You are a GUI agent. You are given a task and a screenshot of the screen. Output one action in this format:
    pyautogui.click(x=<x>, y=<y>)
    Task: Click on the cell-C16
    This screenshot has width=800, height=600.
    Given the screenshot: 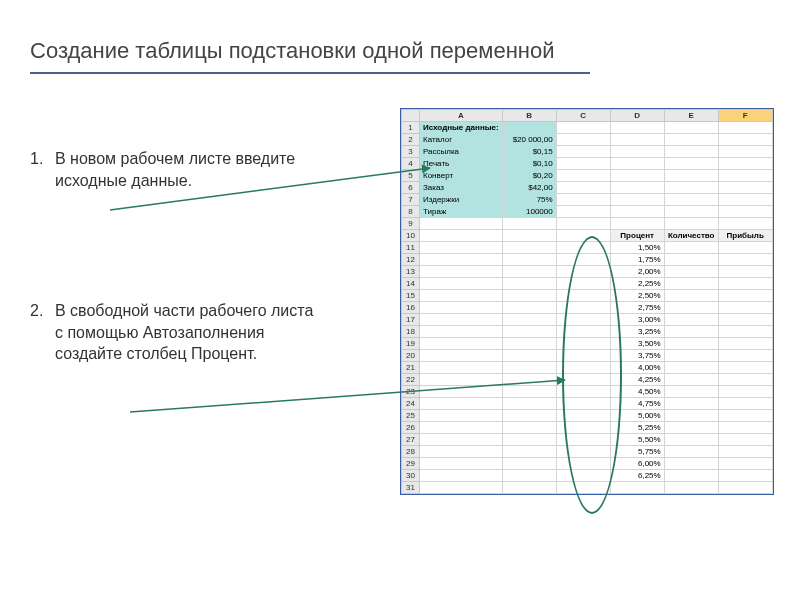 What is the action you would take?
    pyautogui.click(x=583, y=308)
    